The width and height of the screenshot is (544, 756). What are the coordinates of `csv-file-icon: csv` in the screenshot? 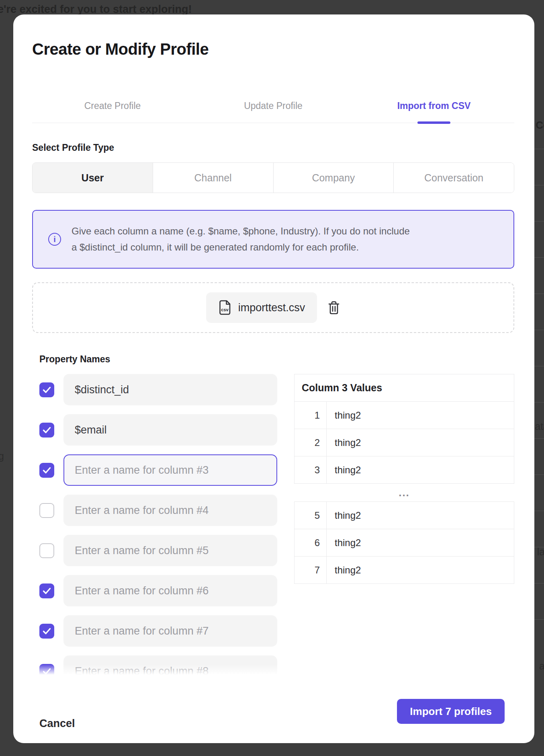 It's located at (225, 308).